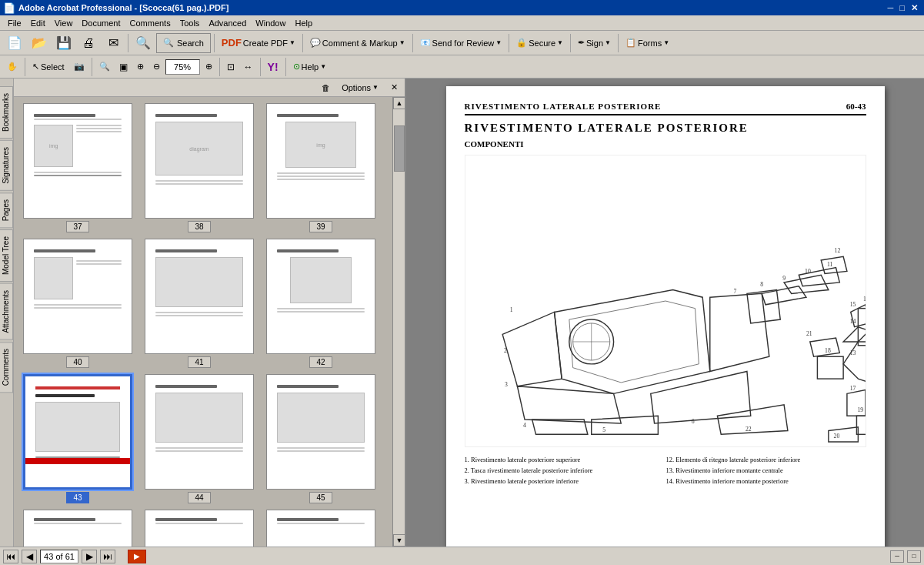 The image size is (924, 565). Describe the element at coordinates (15, 23) in the screenshot. I see `menu-file: File` at that location.